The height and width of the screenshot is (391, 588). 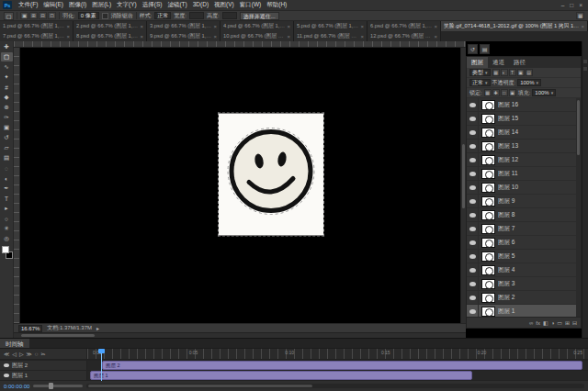 I want to click on layer-filter-icon: ▤, so click(x=529, y=73).